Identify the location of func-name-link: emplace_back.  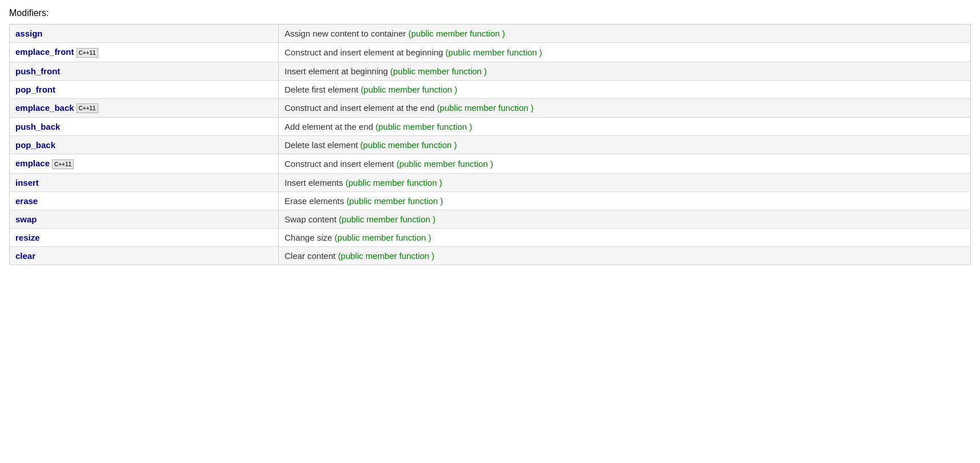
(45, 107).